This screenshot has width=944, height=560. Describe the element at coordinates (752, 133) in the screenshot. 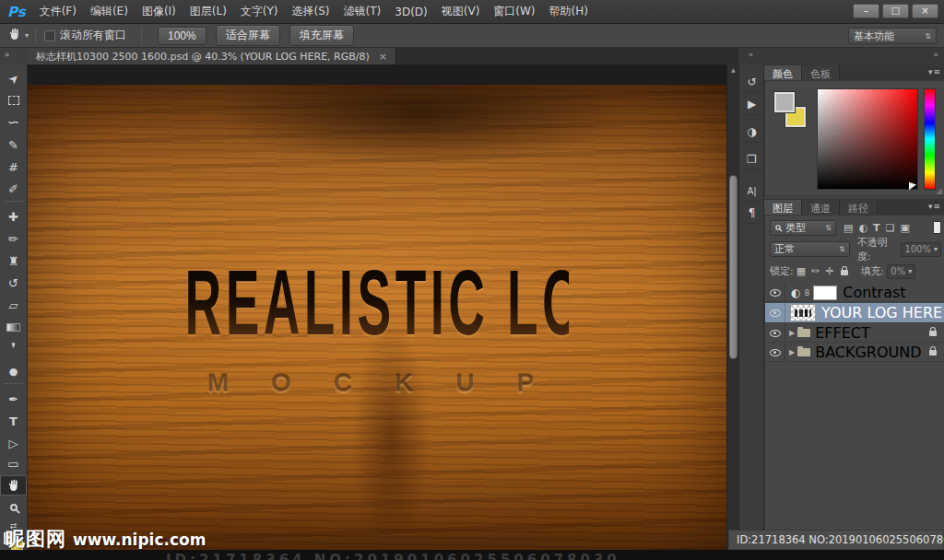

I see `adjustments-panel-icon: ◑` at that location.